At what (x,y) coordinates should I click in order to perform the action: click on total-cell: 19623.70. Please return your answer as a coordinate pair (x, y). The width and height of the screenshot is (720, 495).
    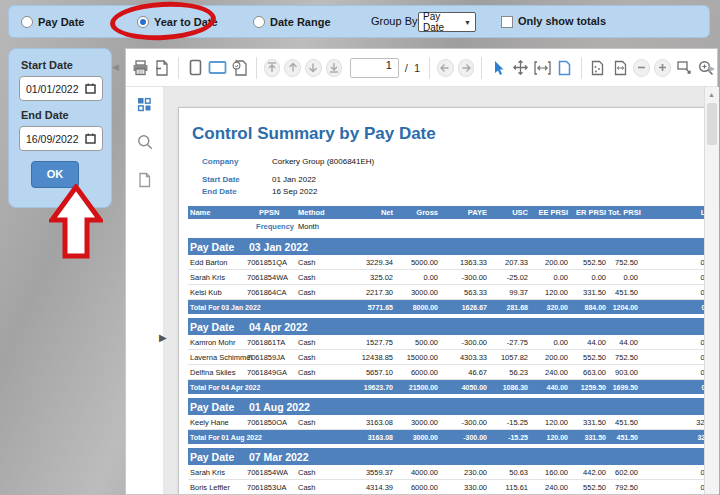
    Looking at the image, I should click on (367, 388).